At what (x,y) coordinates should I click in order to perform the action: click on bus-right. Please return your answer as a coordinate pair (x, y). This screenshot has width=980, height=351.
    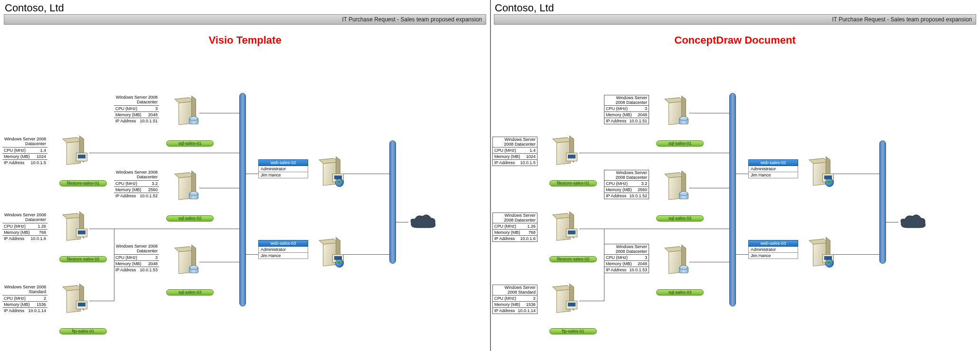
    Looking at the image, I should click on (883, 202).